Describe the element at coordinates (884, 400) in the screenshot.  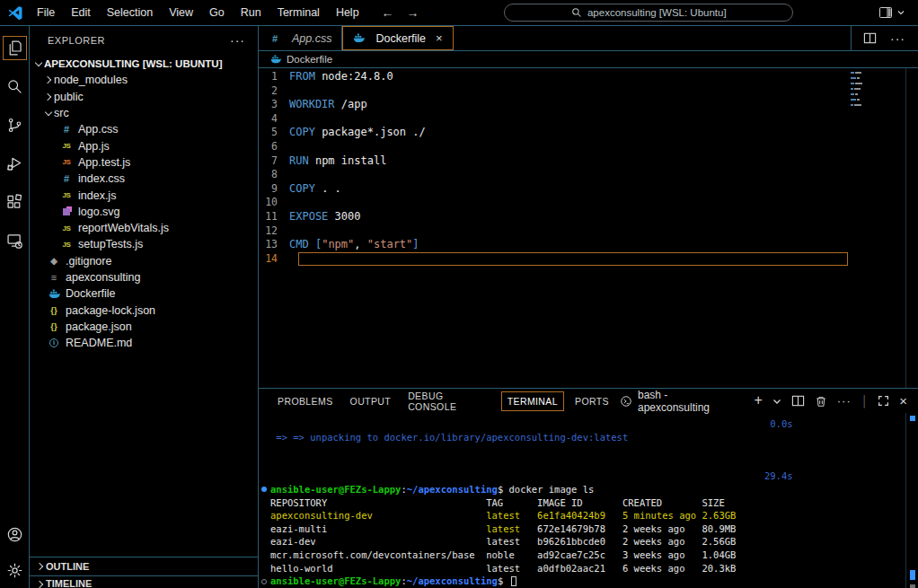
I see `maximize-panel-icon` at that location.